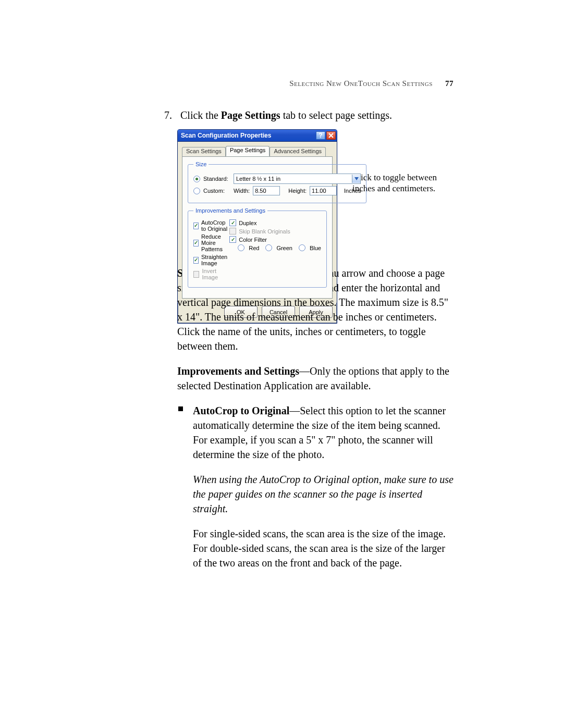  What do you see at coordinates (216, 274) in the screenshot?
I see `cb-invert-label: Invert Image` at bounding box center [216, 274].